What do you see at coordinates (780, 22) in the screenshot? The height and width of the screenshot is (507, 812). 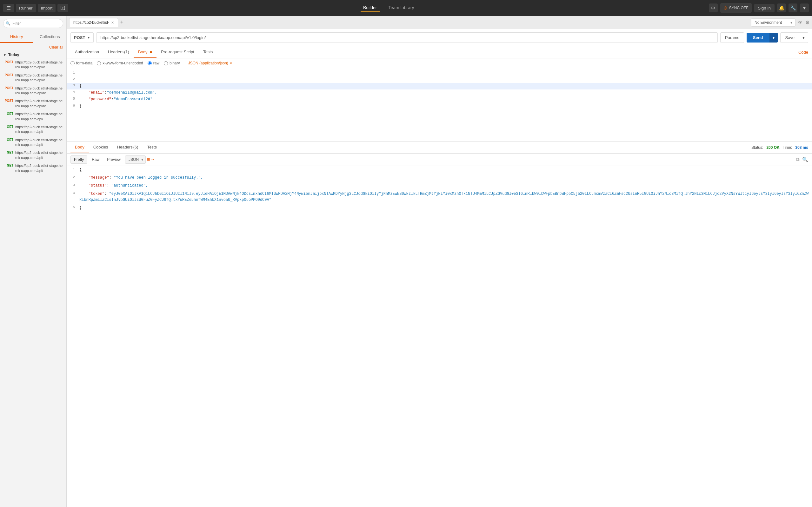 I see `env-selector: No Environment ▼ 👁 ⚙` at bounding box center [780, 22].